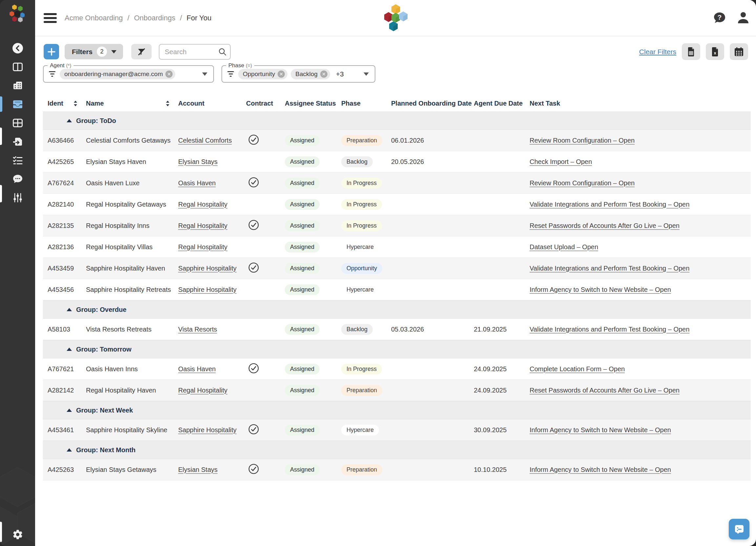 The image size is (756, 546). I want to click on table-row: A767624 Oasis Haven Luxe Oasis Haven Ass…, so click(397, 183).